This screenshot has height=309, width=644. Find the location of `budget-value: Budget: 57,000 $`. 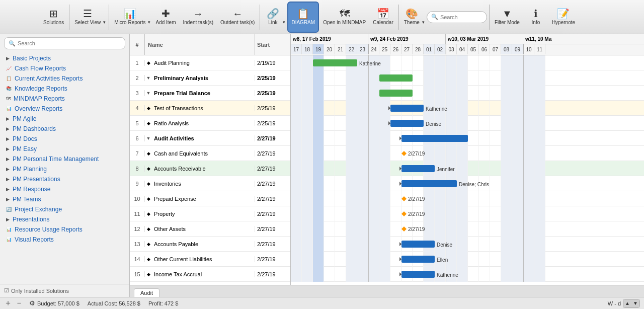

budget-value: Budget: 57,000 $ is located at coordinates (58, 303).